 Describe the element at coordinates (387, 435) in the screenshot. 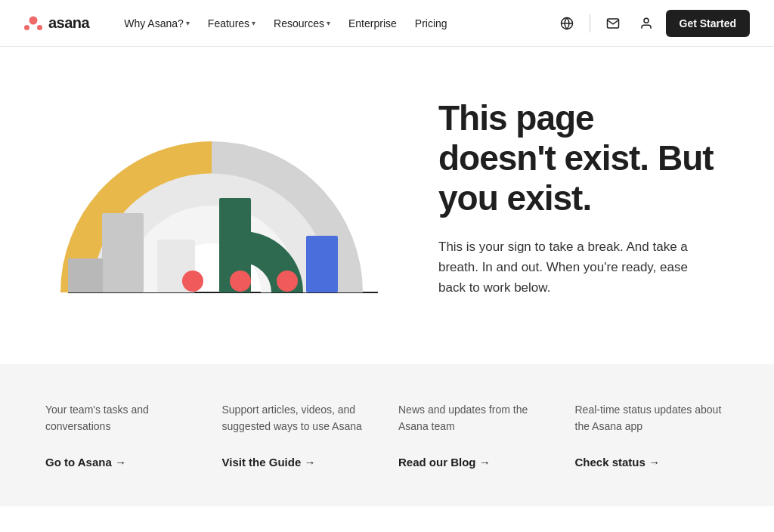

I see `footer-grid: Your team's tasks and conversations Go t…` at that location.